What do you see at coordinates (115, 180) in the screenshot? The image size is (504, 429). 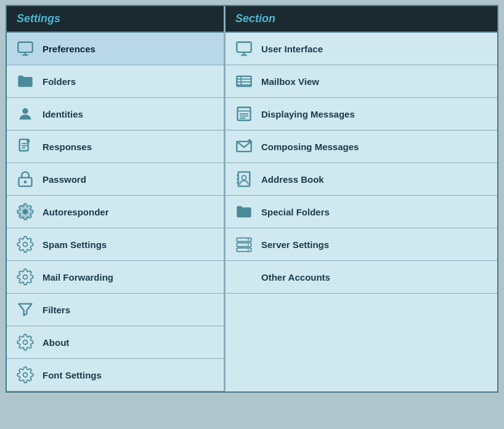 I see `sidebar-item-password: Password` at bounding box center [115, 180].